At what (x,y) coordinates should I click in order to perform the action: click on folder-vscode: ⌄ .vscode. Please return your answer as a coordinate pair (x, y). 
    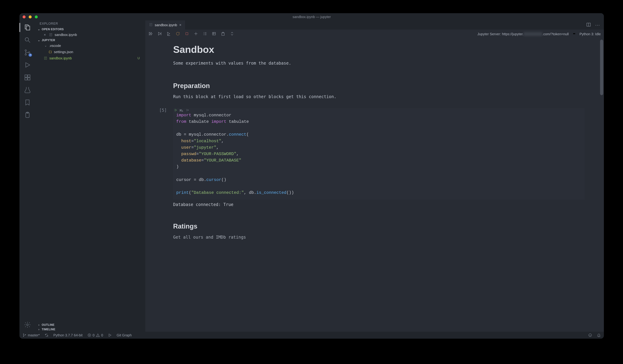
    Looking at the image, I should click on (90, 46).